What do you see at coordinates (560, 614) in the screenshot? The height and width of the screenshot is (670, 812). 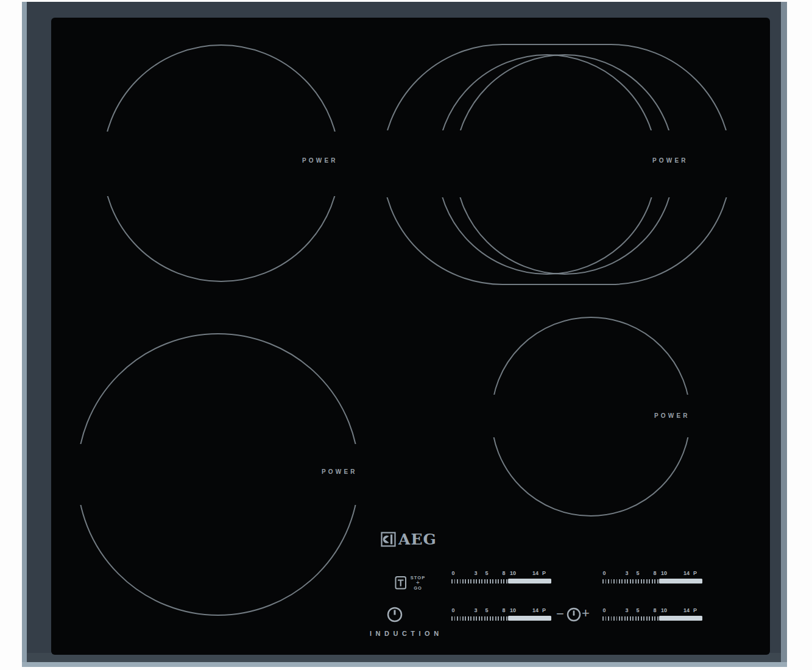 I see `timer-minus-button: −` at bounding box center [560, 614].